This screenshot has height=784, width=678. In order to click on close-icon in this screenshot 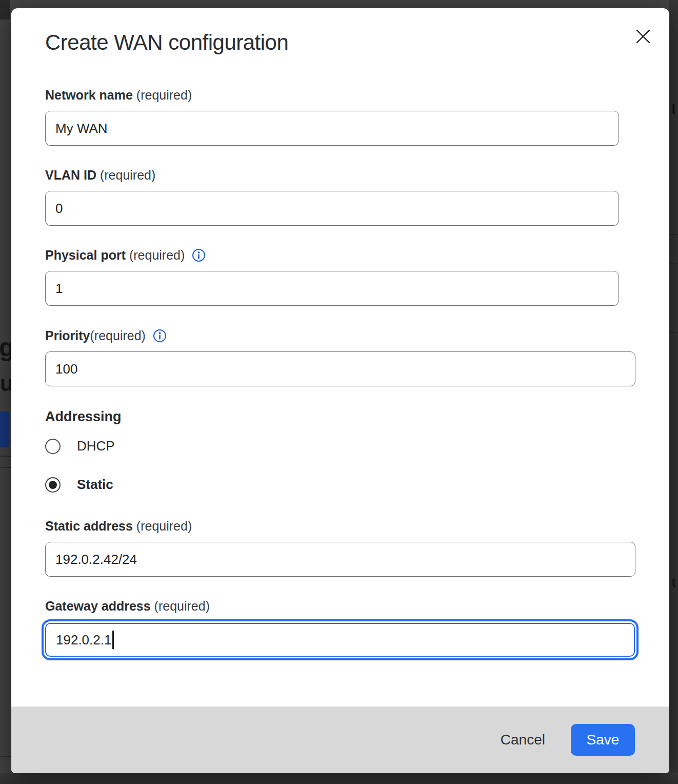, I will do `click(643, 36)`.